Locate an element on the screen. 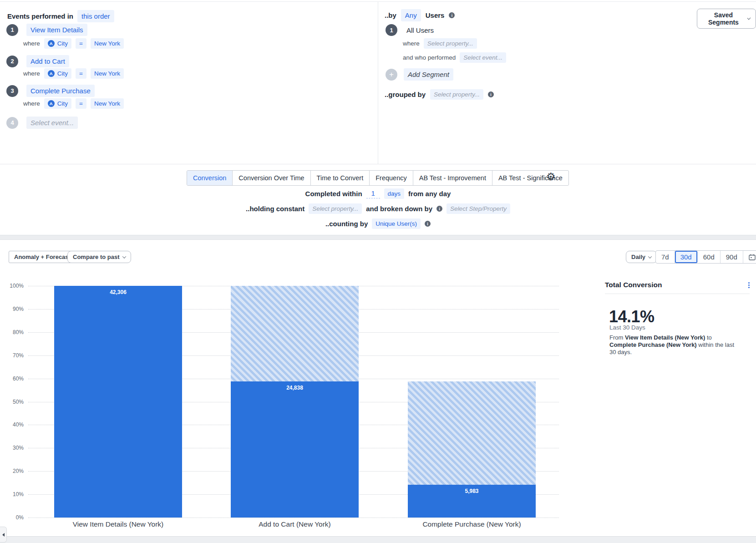  bar-value-label: 24,838 is located at coordinates (295, 388).